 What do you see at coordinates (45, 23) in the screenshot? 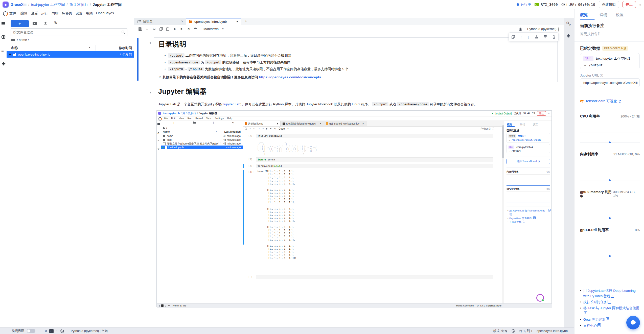
I see `upload-icon` at bounding box center [45, 23].